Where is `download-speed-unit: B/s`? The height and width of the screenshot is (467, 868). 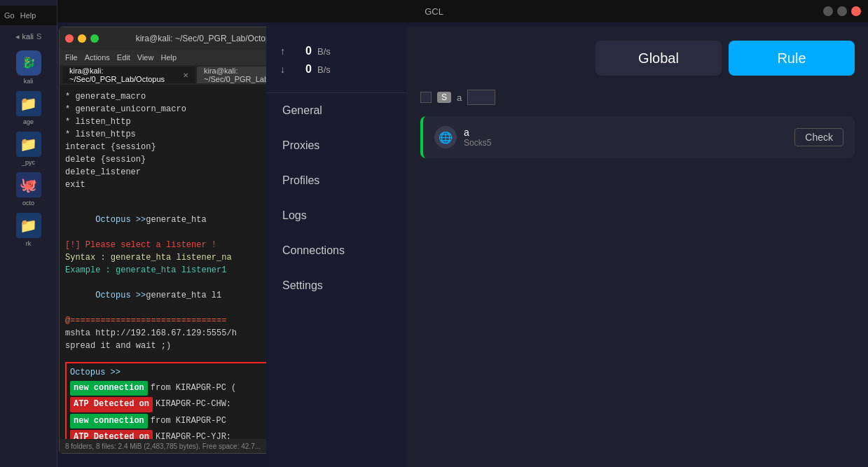 download-speed-unit: B/s is located at coordinates (324, 70).